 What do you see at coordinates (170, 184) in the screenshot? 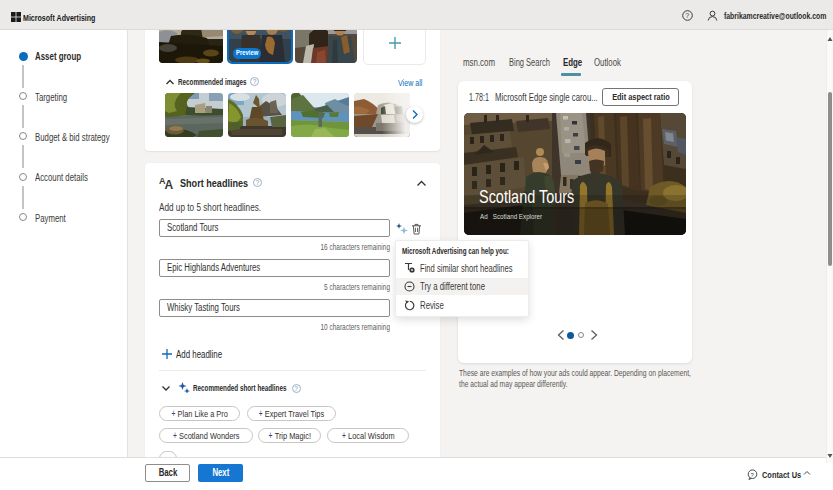
I see `svg-text: A` at bounding box center [170, 184].